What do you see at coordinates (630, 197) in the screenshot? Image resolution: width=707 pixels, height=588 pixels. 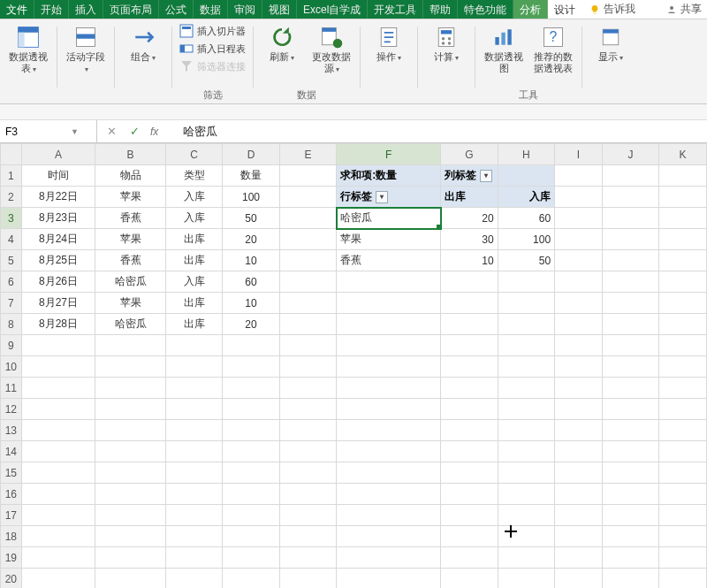 I see `cell-J2` at bounding box center [630, 197].